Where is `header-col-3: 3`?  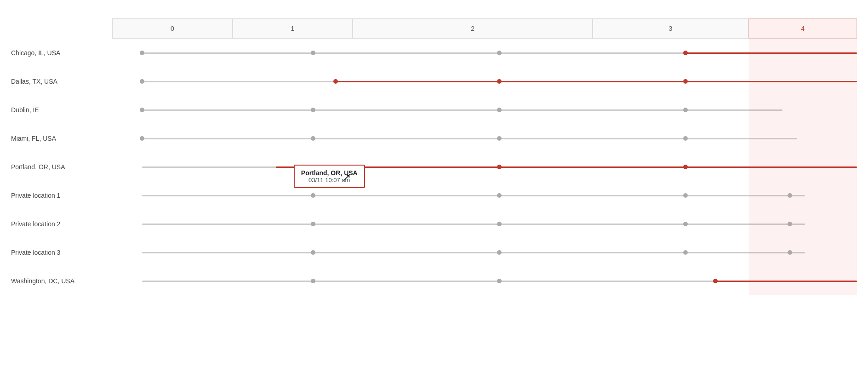 header-col-3: 3 is located at coordinates (671, 29).